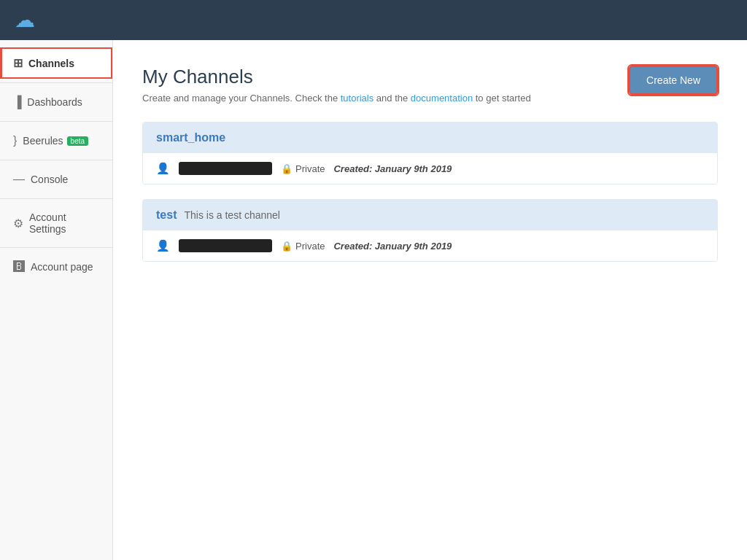 Image resolution: width=747 pixels, height=560 pixels. I want to click on docs-link: documentation, so click(442, 98).